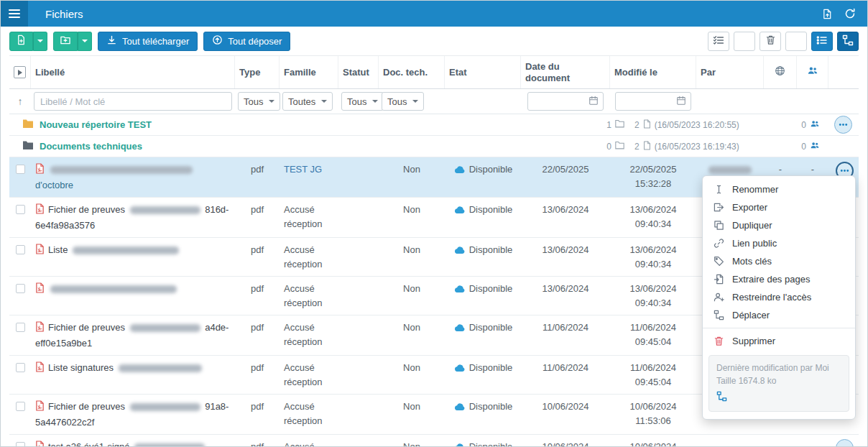 The image size is (868, 447). Describe the element at coordinates (770, 41) in the screenshot. I see `trash-icon` at that location.